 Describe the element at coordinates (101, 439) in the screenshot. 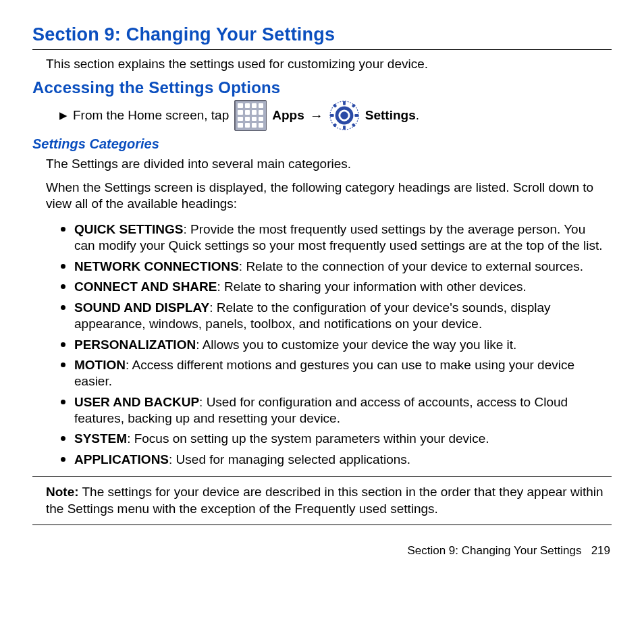

I see `cat-name: SYSTEM` at that location.